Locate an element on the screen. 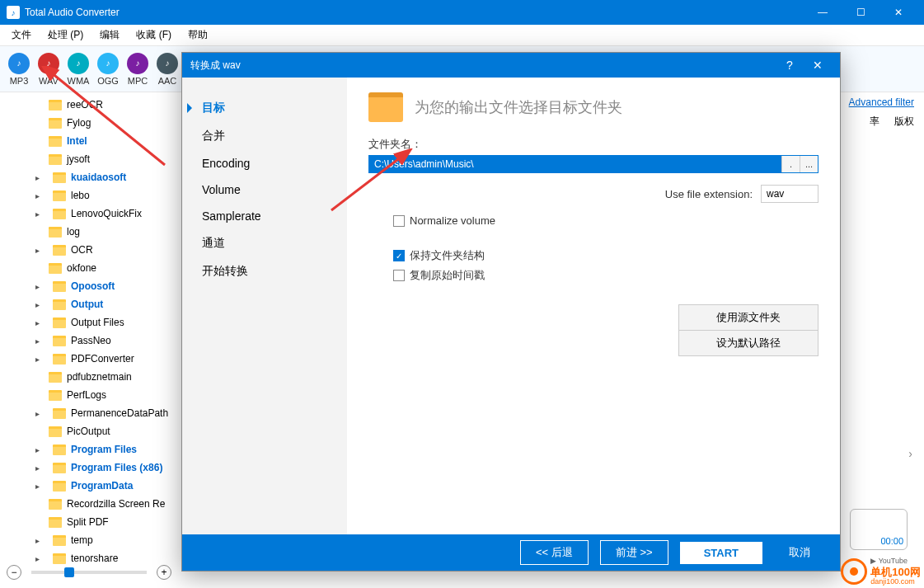  use-extension-label: Use file extension: is located at coordinates (709, 195).